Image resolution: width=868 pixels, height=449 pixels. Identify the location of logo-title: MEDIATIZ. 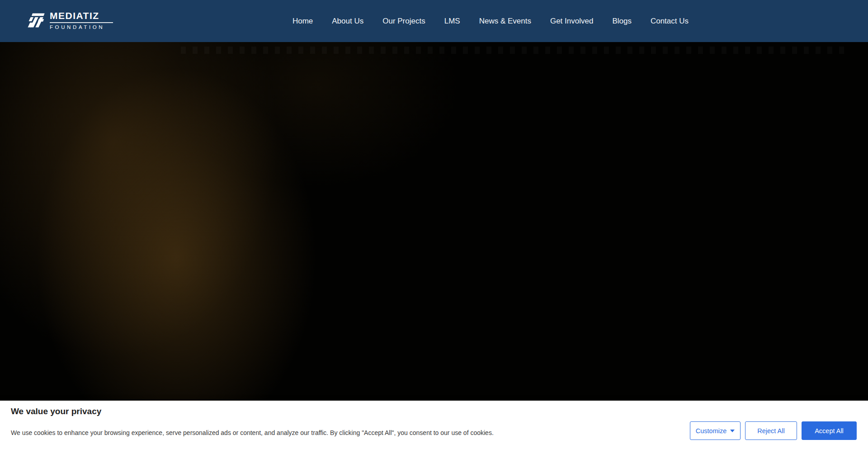
(81, 16).